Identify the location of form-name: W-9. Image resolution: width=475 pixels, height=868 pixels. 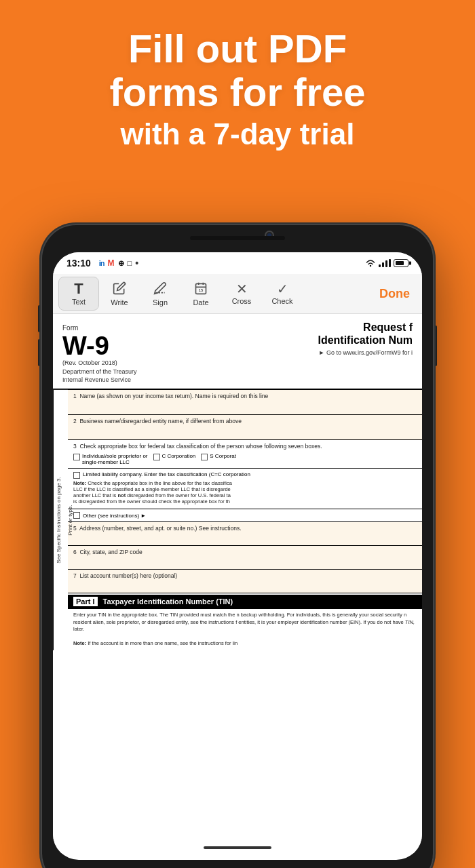
(100, 346).